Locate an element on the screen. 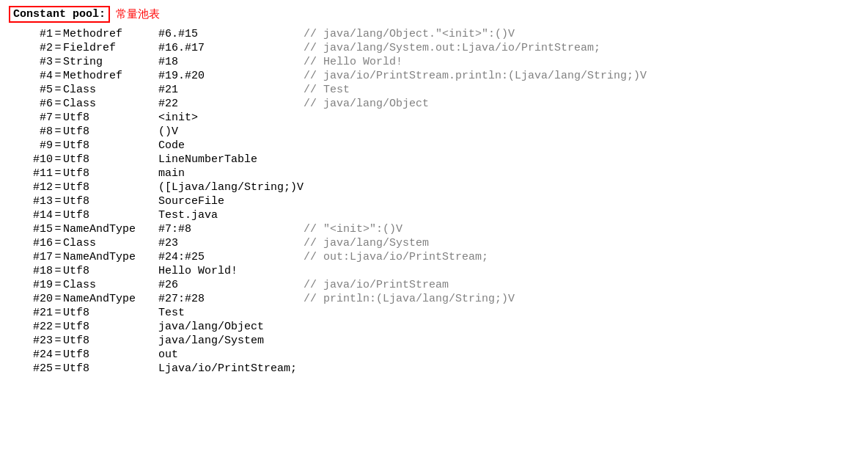 Image resolution: width=868 pixels, height=471 pixels. entry-ref: #6.#15 is located at coordinates (231, 34).